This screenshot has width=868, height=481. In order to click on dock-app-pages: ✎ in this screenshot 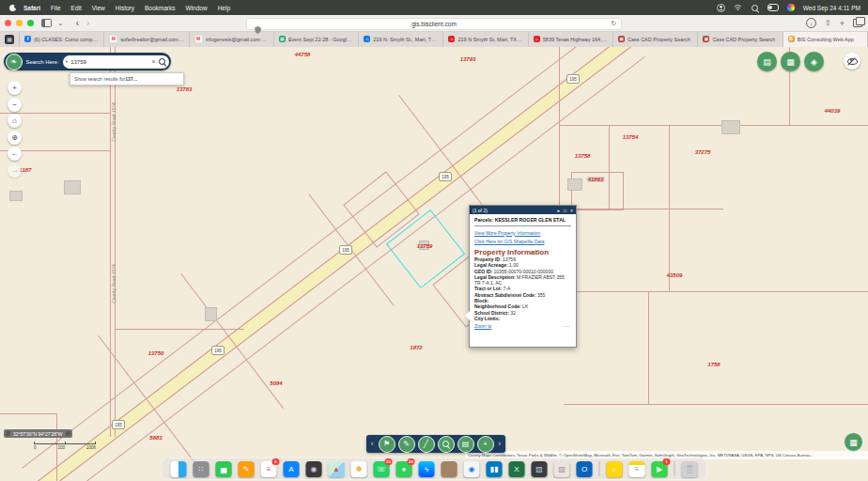, I will do `click(246, 470)`.